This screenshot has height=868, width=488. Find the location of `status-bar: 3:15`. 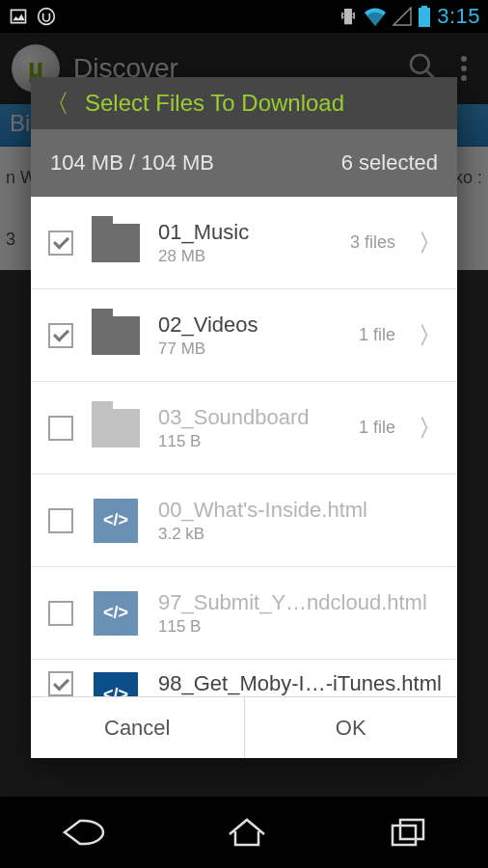

status-bar: 3:15 is located at coordinates (244, 16).